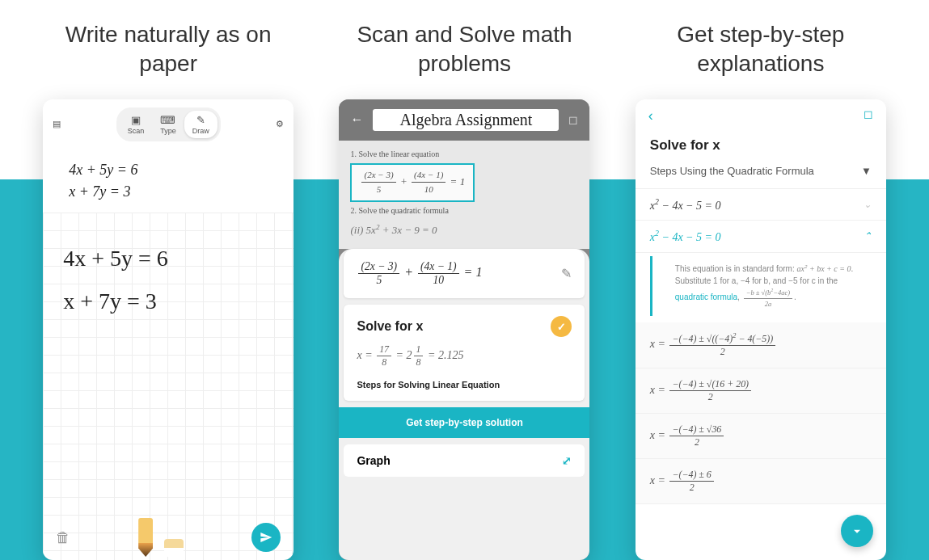  I want to click on recognized-equations: 4x + 5y = 6 x + 7y = 3, so click(168, 181).